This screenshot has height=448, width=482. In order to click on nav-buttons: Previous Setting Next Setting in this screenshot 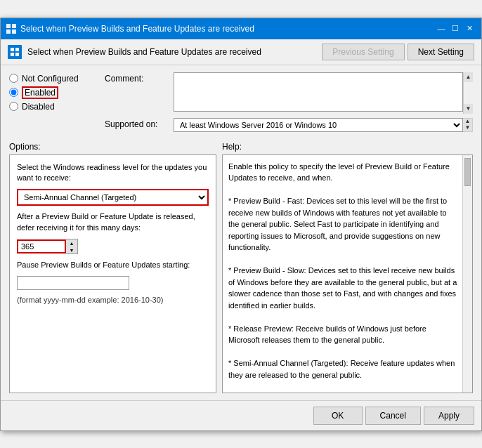, I will do `click(398, 52)`.